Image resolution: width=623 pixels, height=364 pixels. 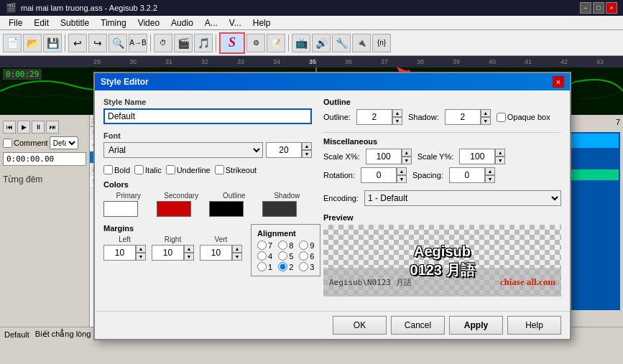 What do you see at coordinates (382, 43) in the screenshot?
I see `tb-hotkeys: {n}` at bounding box center [382, 43].